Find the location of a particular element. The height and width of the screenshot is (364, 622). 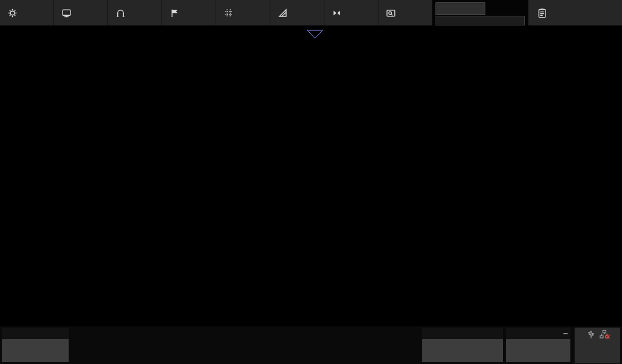

svg-text: C1 is located at coordinates (7, 277).